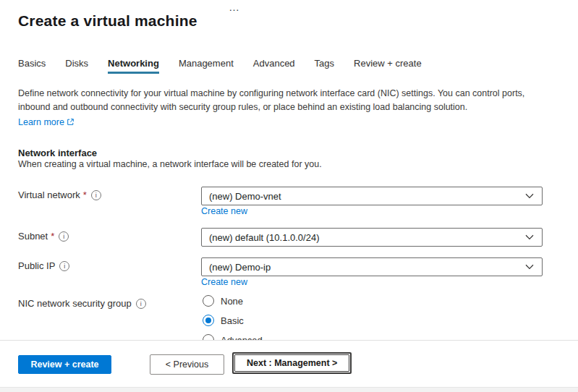  I want to click on tab-basics: Basics, so click(32, 66).